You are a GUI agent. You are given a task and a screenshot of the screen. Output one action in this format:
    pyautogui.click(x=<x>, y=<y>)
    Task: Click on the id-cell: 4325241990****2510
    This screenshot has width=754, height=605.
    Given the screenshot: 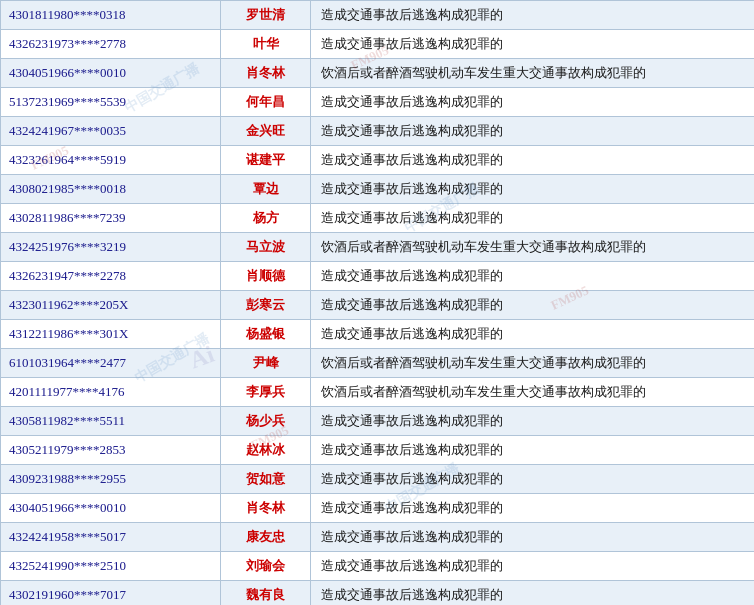 What is the action you would take?
    pyautogui.click(x=111, y=566)
    